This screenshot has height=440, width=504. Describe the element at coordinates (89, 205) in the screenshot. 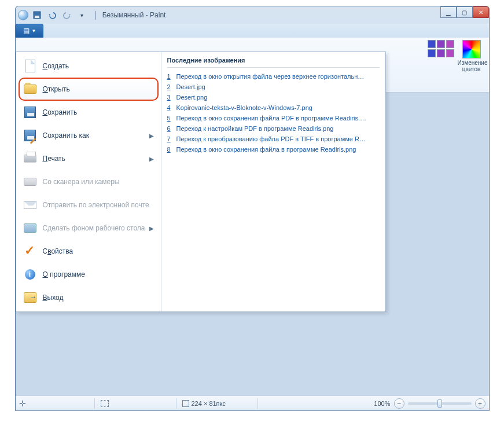

I see `file-menu-email: Отправить по электронной почте` at that location.